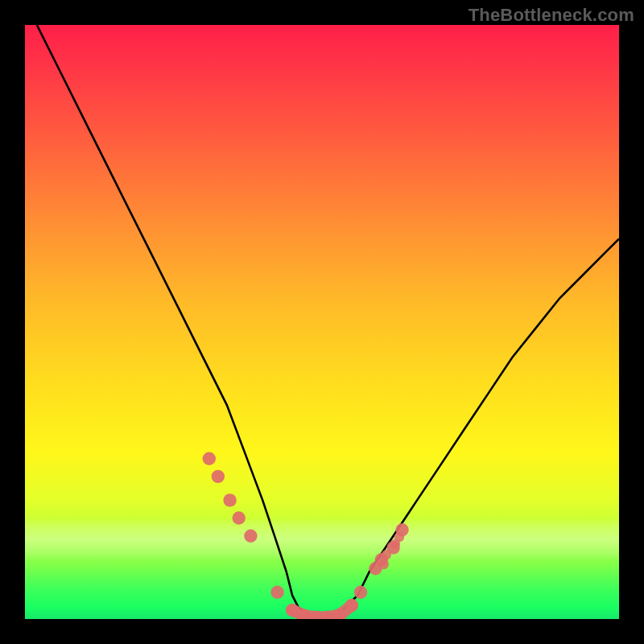 This screenshot has width=644, height=644. I want to click on ideal-zone-band, so click(322, 539).